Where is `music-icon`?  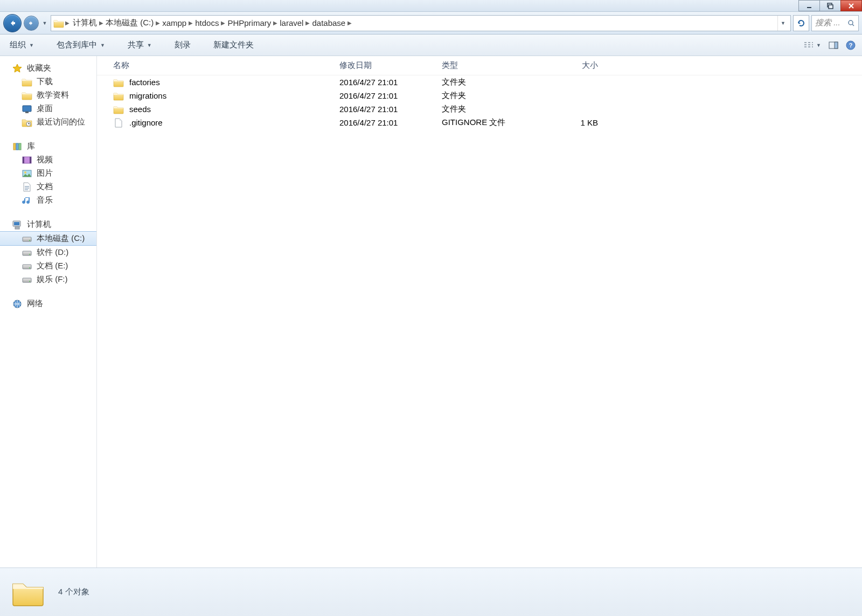
music-icon is located at coordinates (27, 200).